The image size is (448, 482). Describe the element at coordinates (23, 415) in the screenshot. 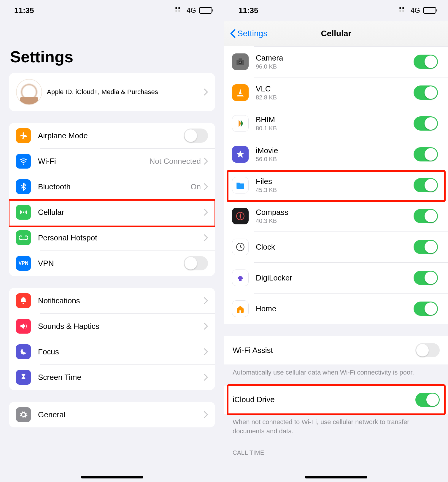

I see `gear-icon` at that location.